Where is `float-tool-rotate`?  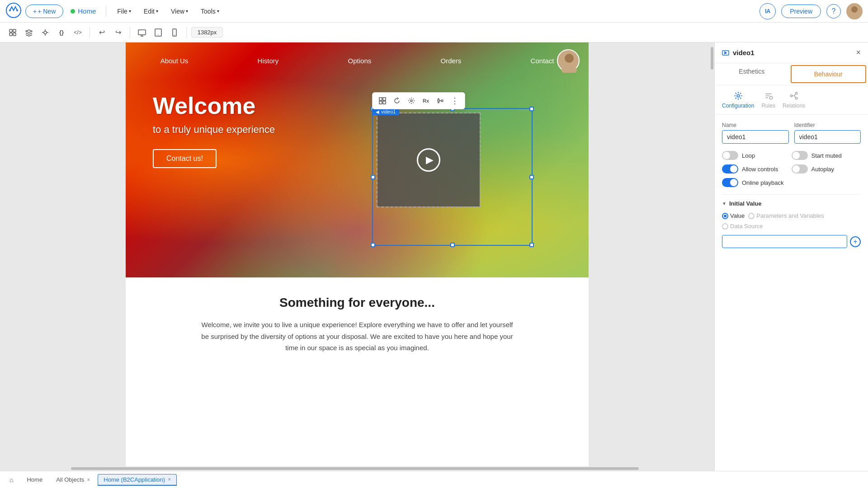
float-tool-rotate is located at coordinates (397, 101).